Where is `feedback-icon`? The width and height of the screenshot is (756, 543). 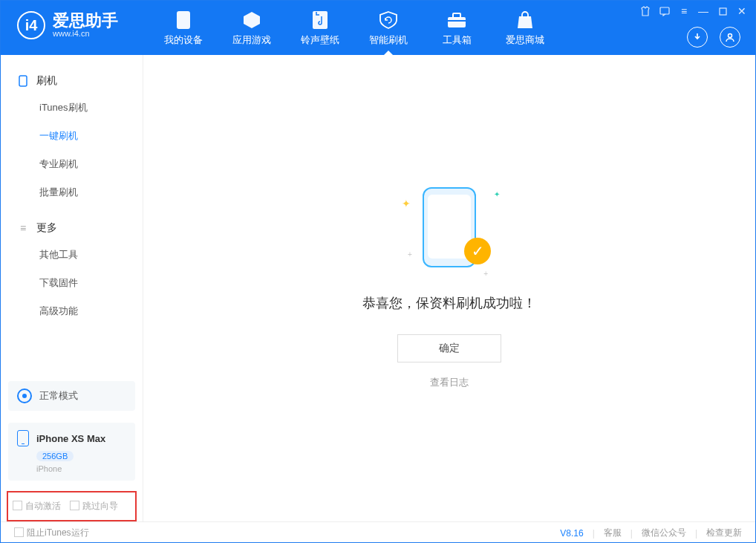 feedback-icon is located at coordinates (665, 11).